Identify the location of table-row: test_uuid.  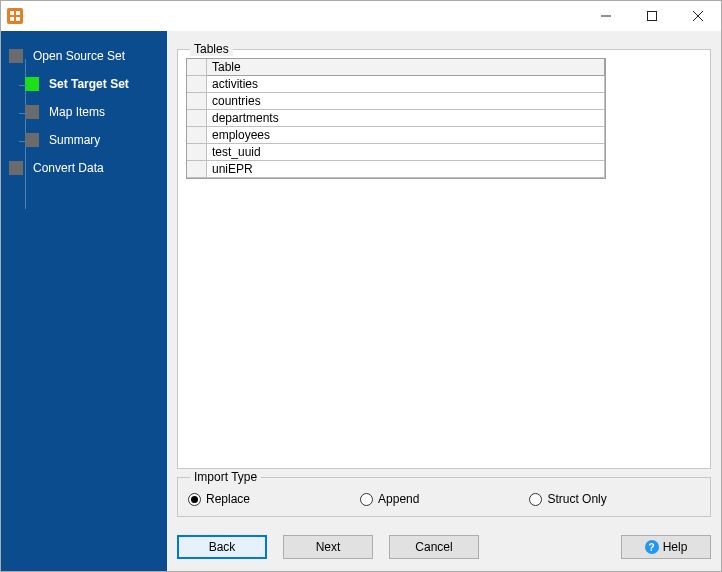
(396, 152).